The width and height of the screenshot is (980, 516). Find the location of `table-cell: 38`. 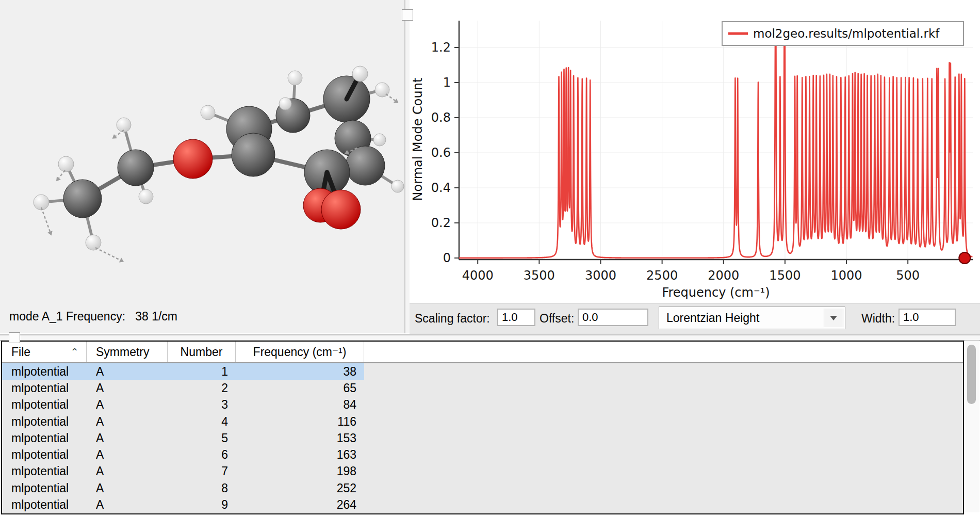

table-cell: 38 is located at coordinates (300, 372).